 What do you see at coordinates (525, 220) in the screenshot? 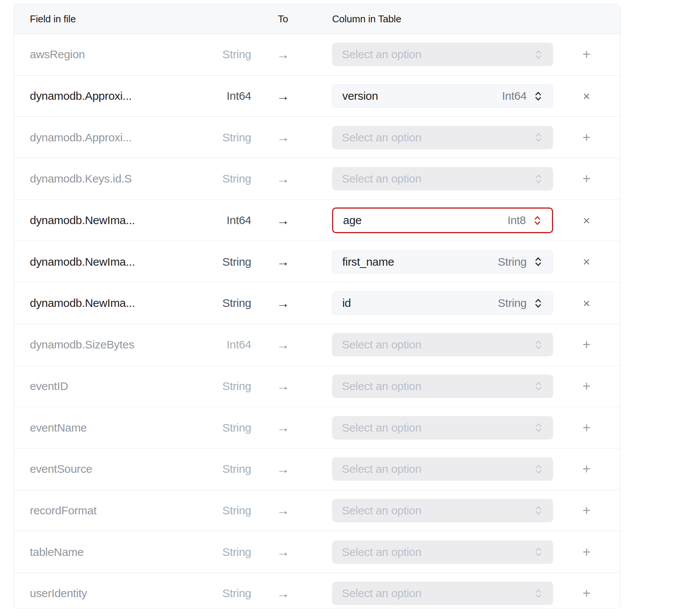
I see `select-right-group: Int8` at bounding box center [525, 220].